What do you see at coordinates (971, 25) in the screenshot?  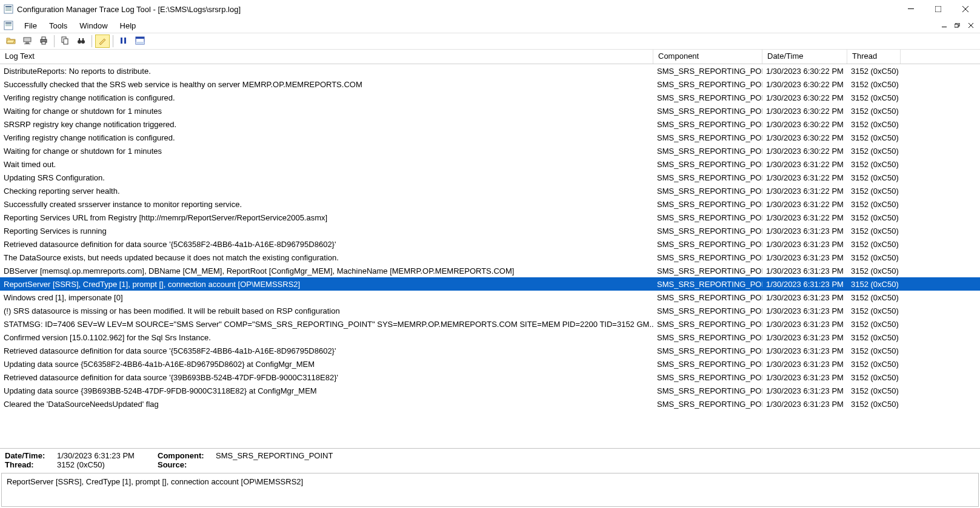 I see `mdi-close-button` at bounding box center [971, 25].